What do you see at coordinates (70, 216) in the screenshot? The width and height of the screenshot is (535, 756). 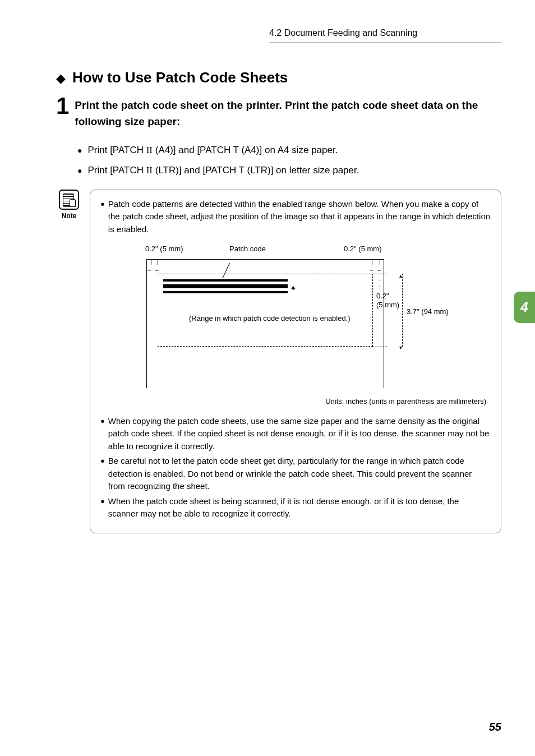 I see `note-label: Note` at bounding box center [70, 216].